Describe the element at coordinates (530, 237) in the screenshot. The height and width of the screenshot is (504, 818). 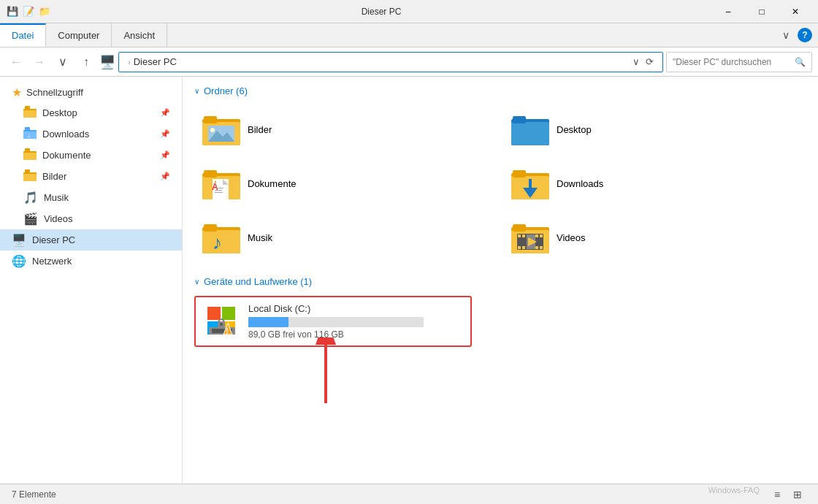
I see `videos-folder-icon` at that location.